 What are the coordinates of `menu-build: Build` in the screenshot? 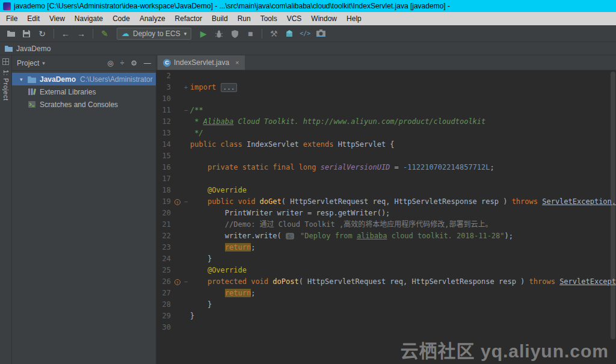 It's located at (220, 19).